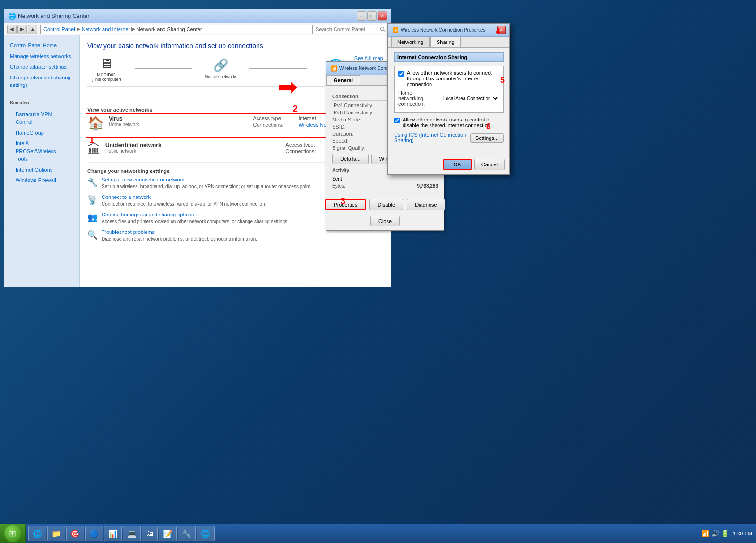 This screenshot has width=756, height=543. What do you see at coordinates (176, 125) in the screenshot?
I see `virus-network-type: Home network` at bounding box center [176, 125].